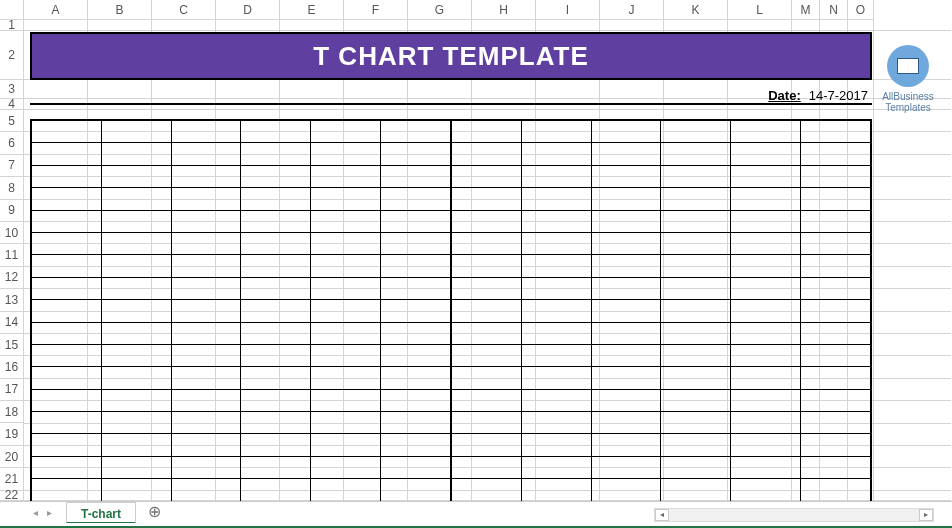 The image size is (952, 528). I want to click on col-header-G: G, so click(440, 10).